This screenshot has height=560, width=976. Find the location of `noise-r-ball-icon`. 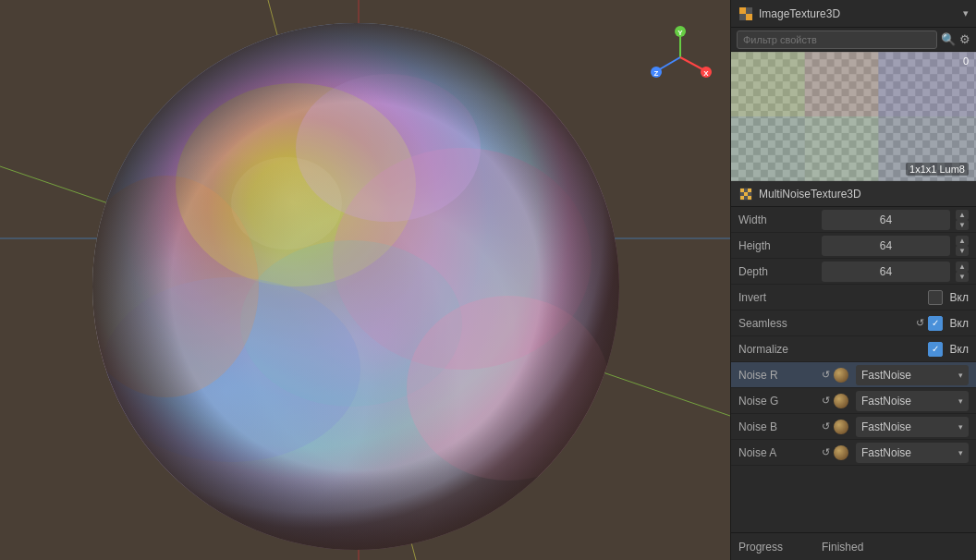

noise-r-ball-icon is located at coordinates (841, 375).